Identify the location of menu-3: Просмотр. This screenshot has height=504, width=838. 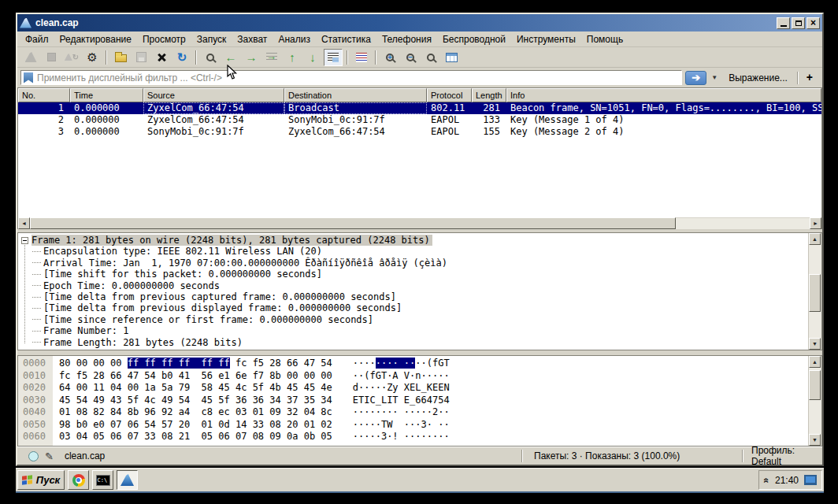
(164, 39).